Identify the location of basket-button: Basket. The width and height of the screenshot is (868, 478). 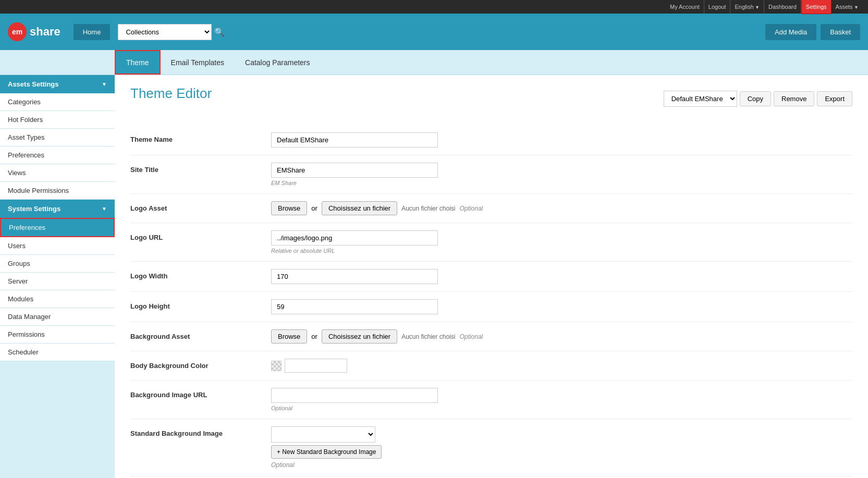
(840, 32).